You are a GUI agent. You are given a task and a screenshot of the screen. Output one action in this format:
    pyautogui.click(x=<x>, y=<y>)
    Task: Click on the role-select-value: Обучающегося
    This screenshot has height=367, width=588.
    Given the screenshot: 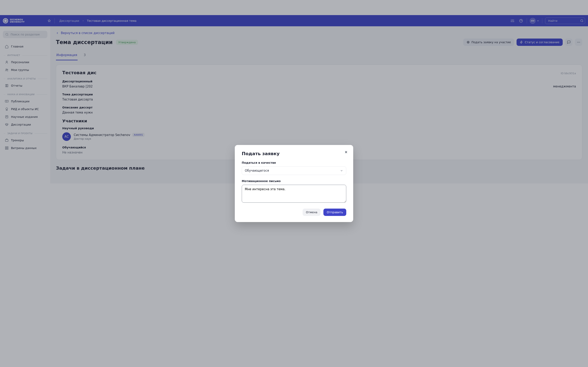 What is the action you would take?
    pyautogui.click(x=257, y=171)
    